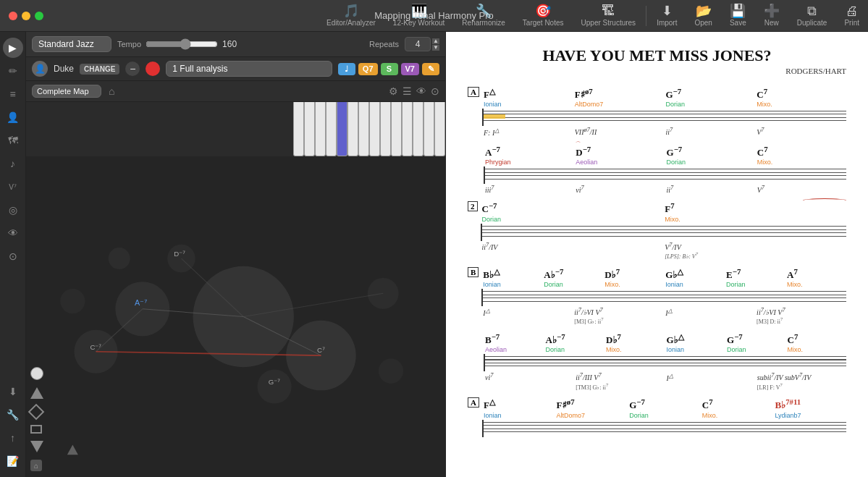 This screenshot has height=477, width=868. What do you see at coordinates (665, 97) in the screenshot?
I see `chord-row-1: F△ Ionian F♯ø7 AltDomo7 G−7 Dorian C7` at bounding box center [665, 97].